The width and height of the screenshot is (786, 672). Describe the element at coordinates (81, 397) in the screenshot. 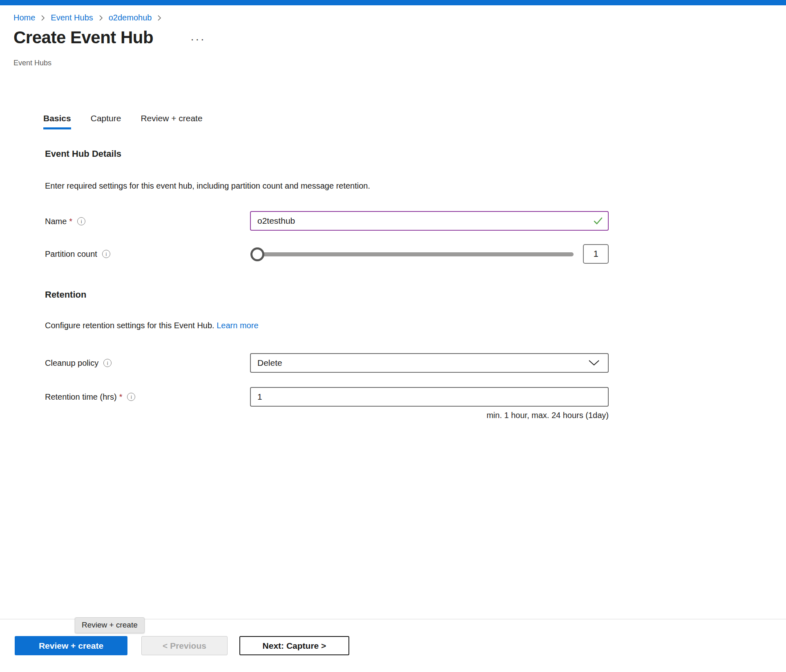

I see `retention-time-label: Retention time (hrs)` at that location.